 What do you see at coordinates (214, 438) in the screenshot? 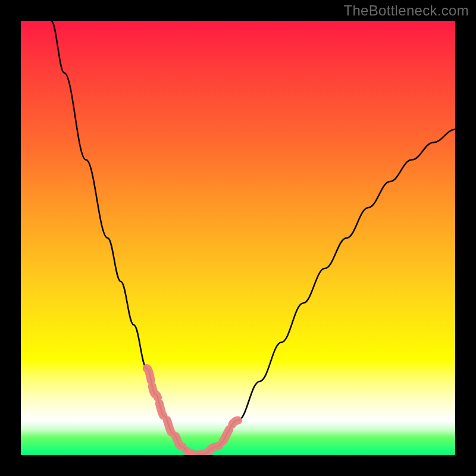
I see `highlight-right` at bounding box center [214, 438].